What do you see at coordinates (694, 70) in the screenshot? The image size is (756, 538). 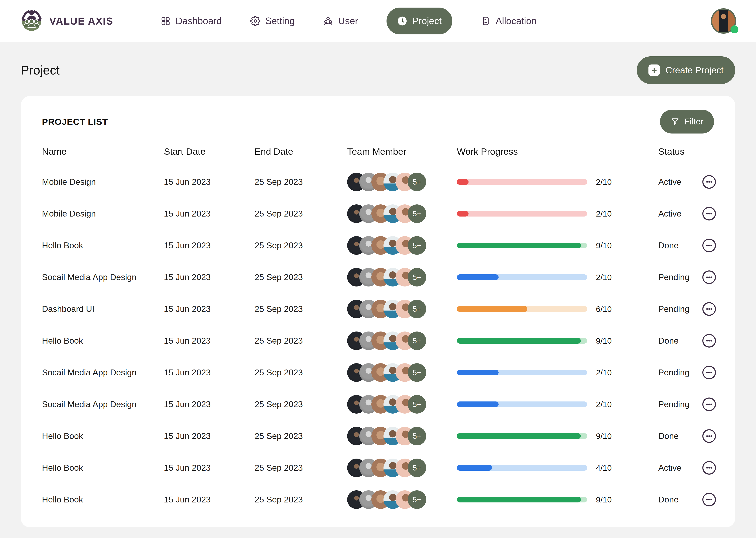 I see `create-project-label: Create Project` at bounding box center [694, 70].